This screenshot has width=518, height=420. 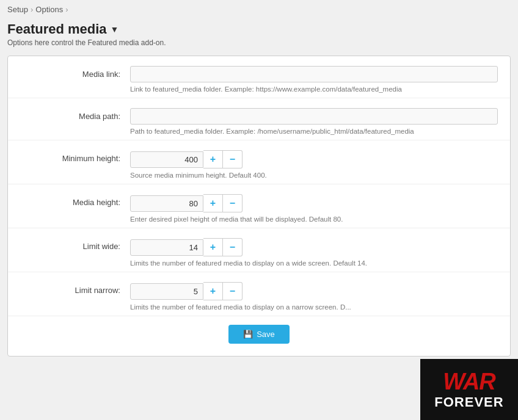 I want to click on minimum-height-row: Minimum height: + − Source media minimum…, so click(x=259, y=162).